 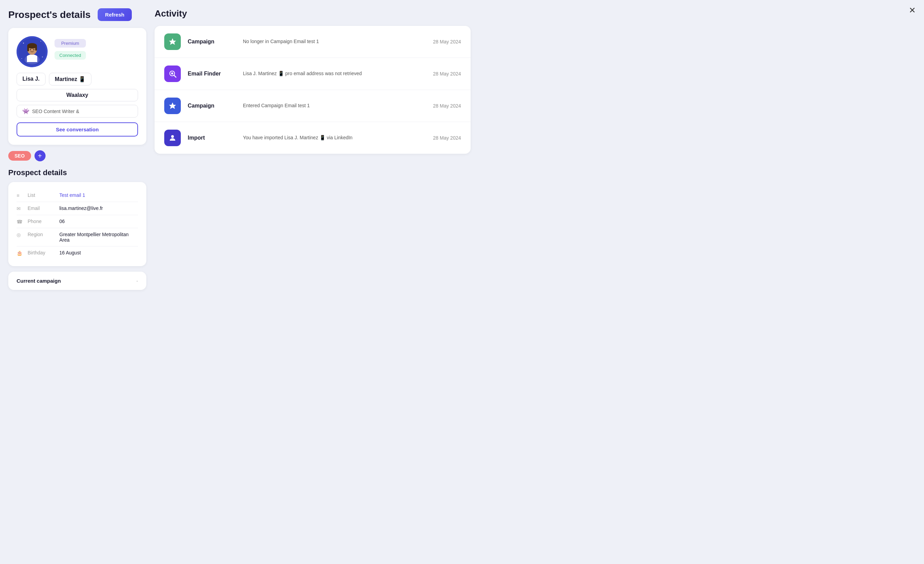 What do you see at coordinates (41, 221) in the screenshot?
I see `phone-label: Phone` at bounding box center [41, 221].